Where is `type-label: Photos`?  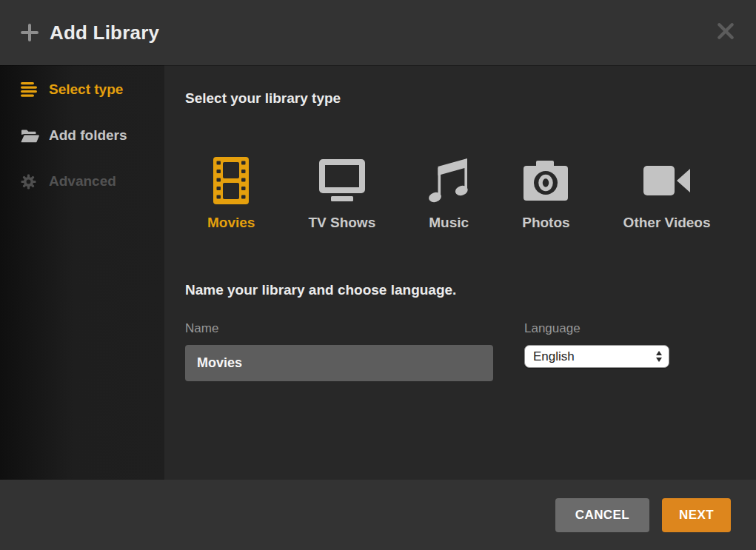 type-label: Photos is located at coordinates (546, 223).